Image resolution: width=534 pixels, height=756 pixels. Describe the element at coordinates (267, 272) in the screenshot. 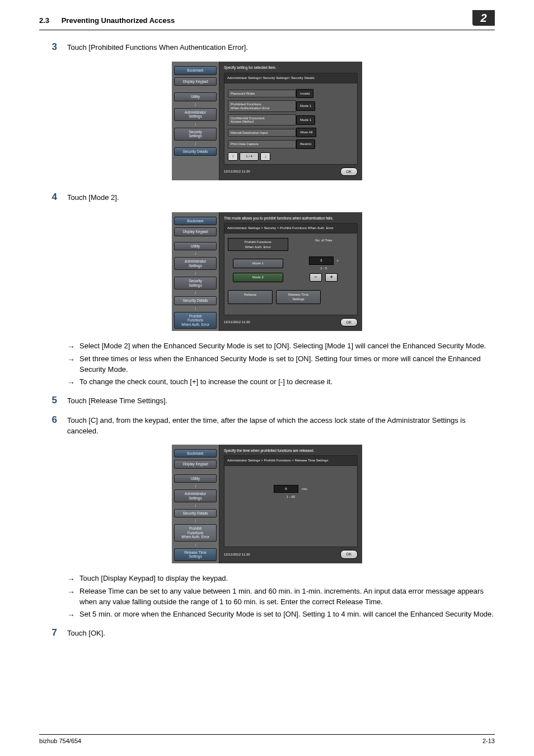

I see `device-screen-2: Bookmark Display Keypad Utility ↓ Admini…` at that location.